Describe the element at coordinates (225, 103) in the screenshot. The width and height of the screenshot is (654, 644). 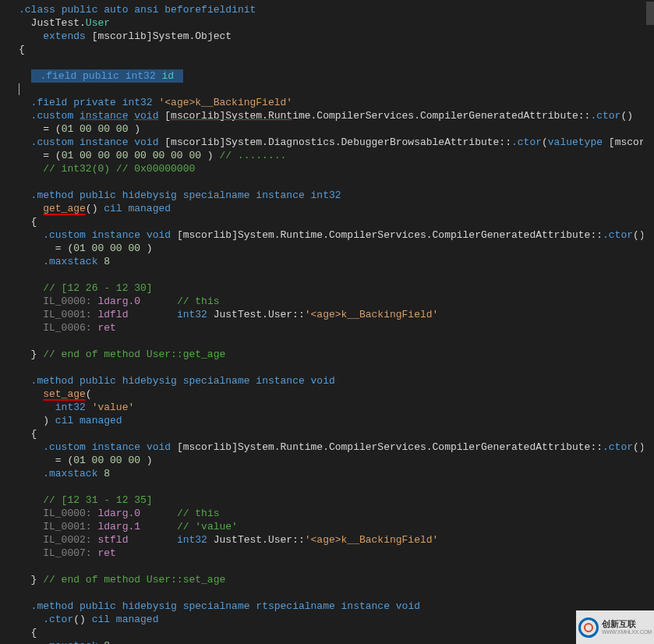
I see `token-string: '<age>k__BackingField'` at that location.